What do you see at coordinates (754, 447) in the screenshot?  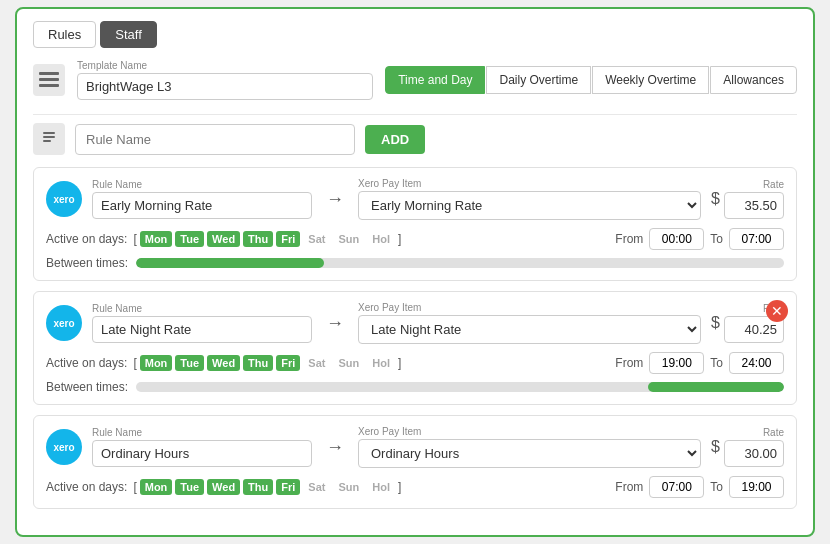 I see `rate-box-3: Rate` at bounding box center [754, 447].